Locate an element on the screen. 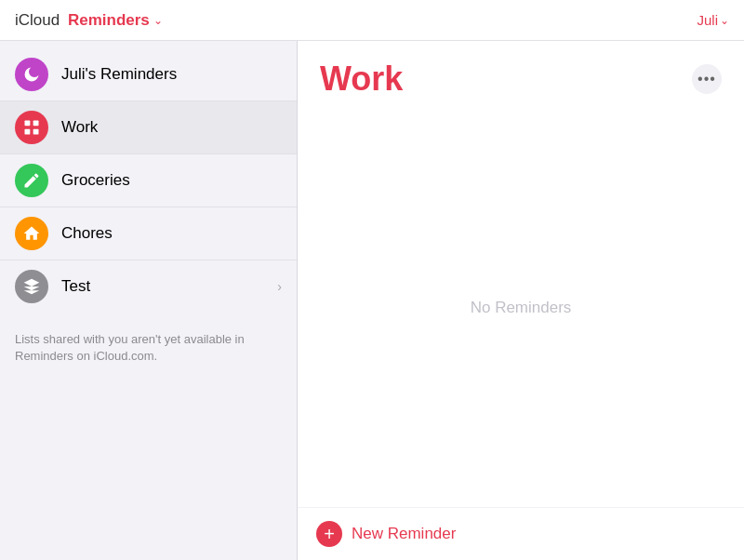  user-chevron-icon: ⌄ is located at coordinates (724, 20).